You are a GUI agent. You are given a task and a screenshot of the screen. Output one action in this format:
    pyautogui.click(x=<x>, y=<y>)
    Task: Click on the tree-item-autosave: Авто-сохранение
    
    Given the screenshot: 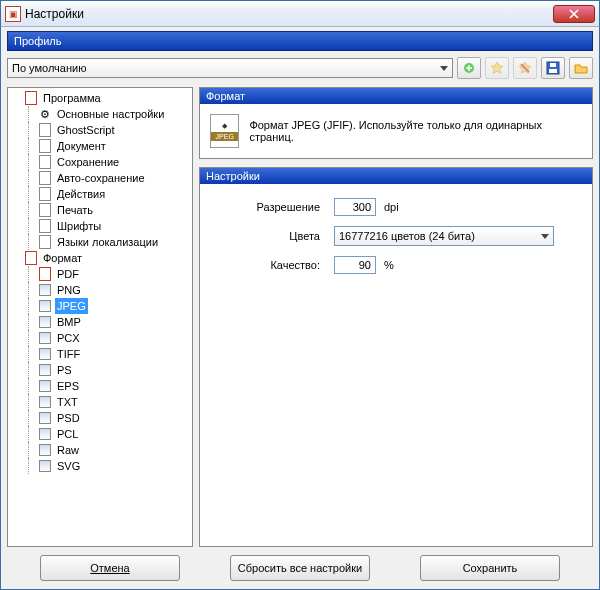 What is the action you would take?
    pyautogui.click(x=115, y=178)
    